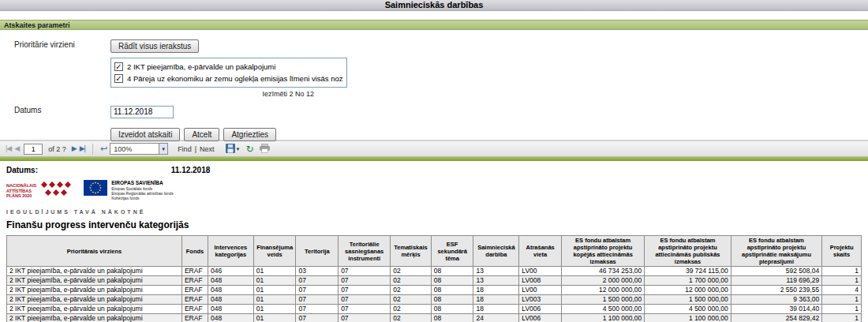 This screenshot has width=868, height=322. I want to click on col-header: Prioritārais virziens, so click(95, 251).